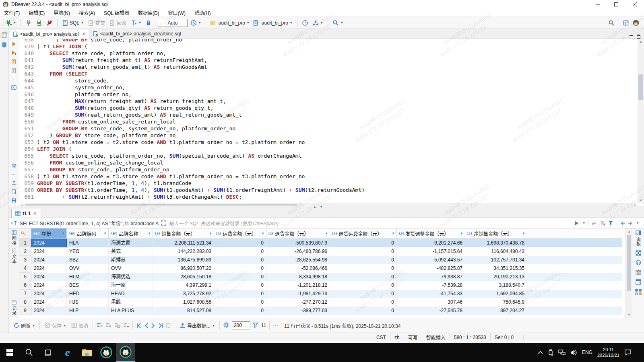 The width and height of the screenshot is (644, 362). Describe the element at coordinates (298, 260) in the screenshot. I see `grid-cell: -28,625,554.98` at that location.